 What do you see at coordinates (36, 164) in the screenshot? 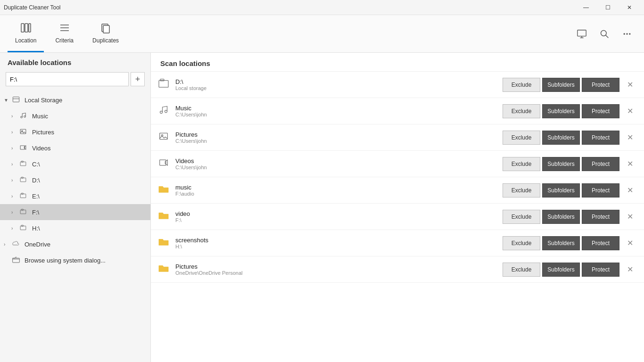
I see `c-drive-label: C:\` at bounding box center [36, 164].